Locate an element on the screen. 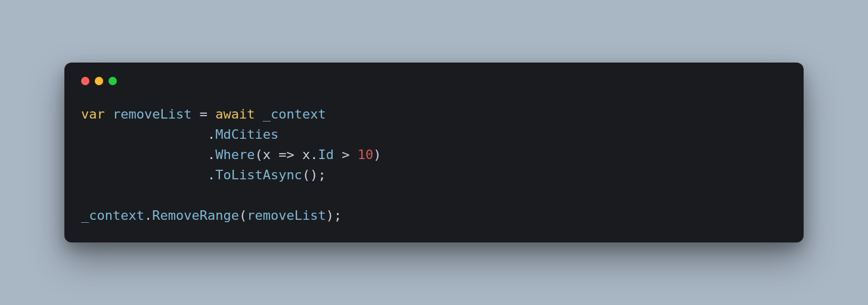 The image size is (868, 305). lambda-arrow: => is located at coordinates (286, 155).